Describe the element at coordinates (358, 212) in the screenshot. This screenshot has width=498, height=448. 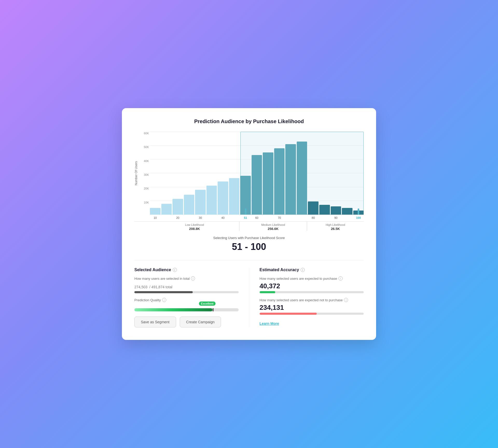
I see `right-range-handle` at that location.